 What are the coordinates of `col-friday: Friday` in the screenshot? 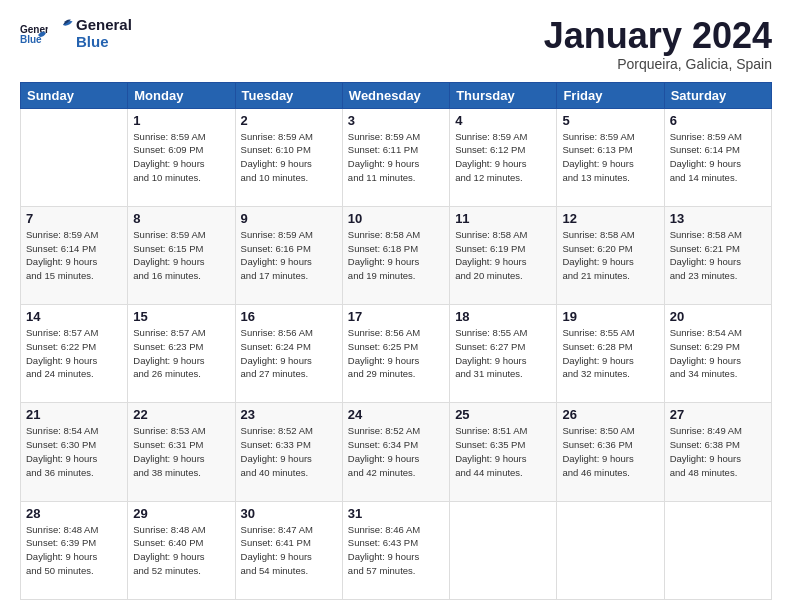 It's located at (610, 95).